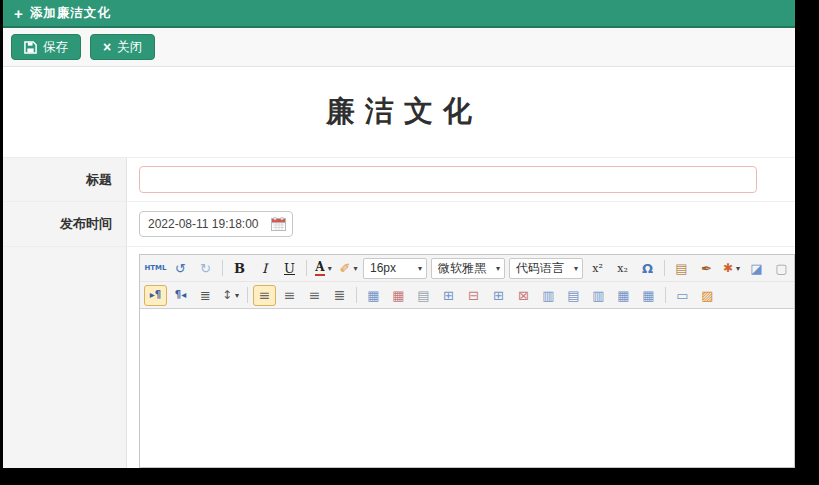 This screenshot has height=485, width=819. Describe the element at coordinates (314, 296) in the screenshot. I see `align-right-icon: ≡` at that location.